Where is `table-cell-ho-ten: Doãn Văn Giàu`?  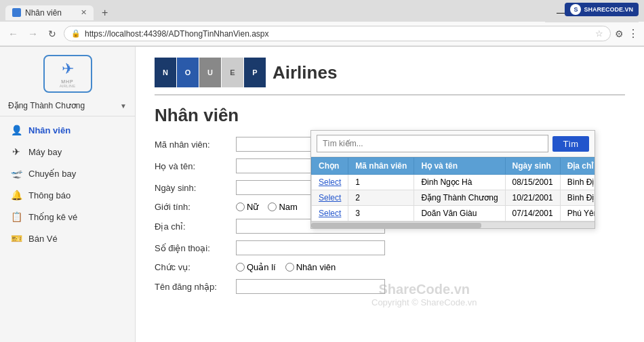 table-cell-ho-ten: Doãn Văn Giàu is located at coordinates (460, 214).